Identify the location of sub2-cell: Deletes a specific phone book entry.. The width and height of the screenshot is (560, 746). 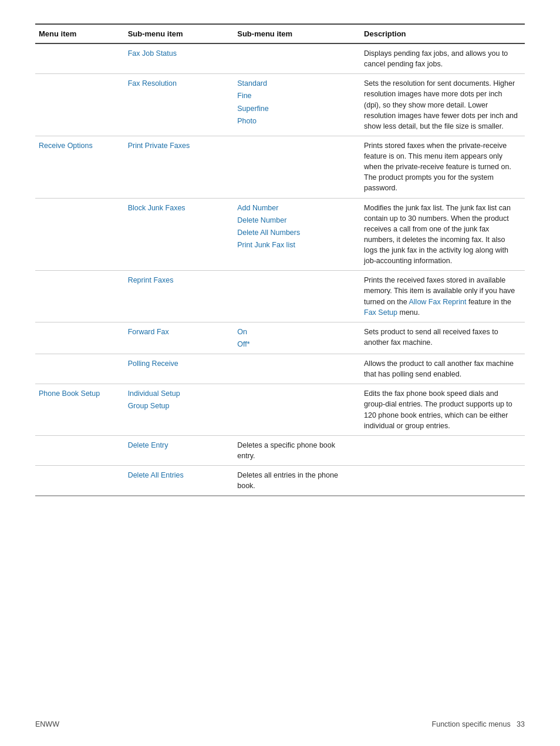
(297, 450).